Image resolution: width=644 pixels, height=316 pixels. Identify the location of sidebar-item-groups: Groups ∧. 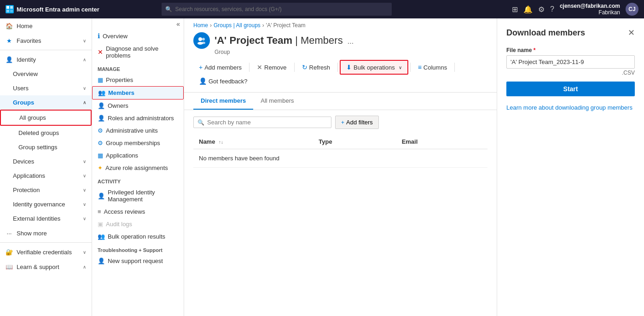
(46, 102).